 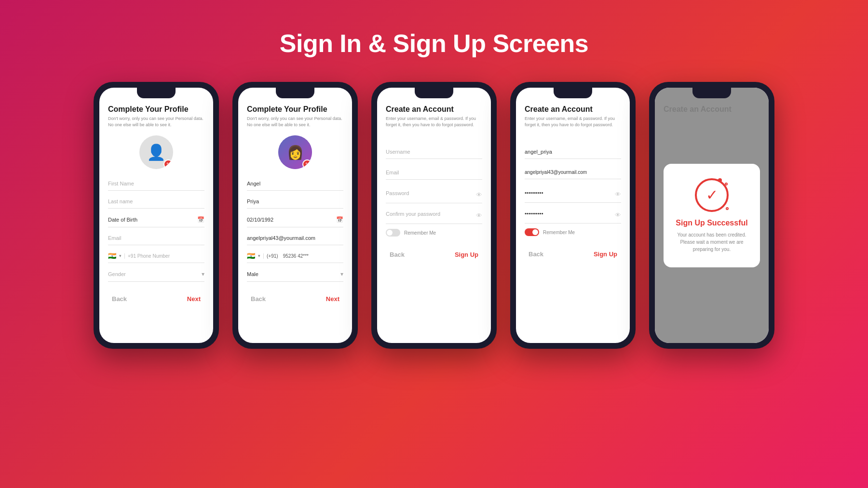 What do you see at coordinates (479, 195) in the screenshot?
I see `eye-icon-1: 👁` at bounding box center [479, 195].